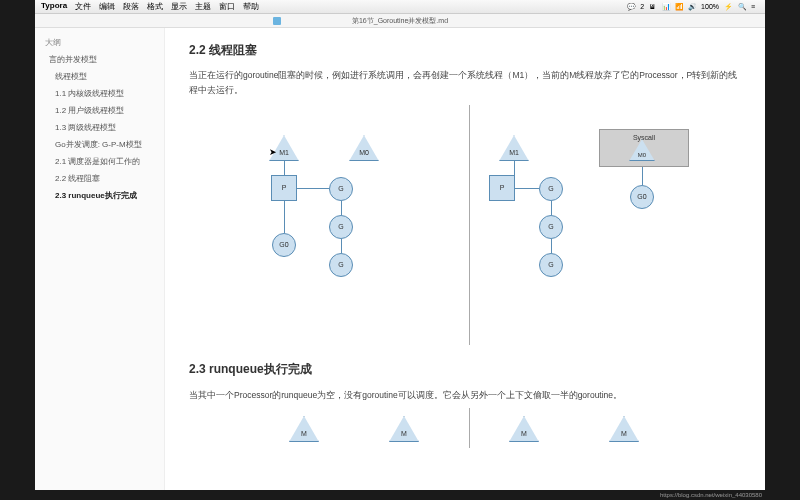 The width and height of the screenshot is (800, 500). Describe the element at coordinates (179, 6) in the screenshot. I see `menu-view: 显示` at that location.